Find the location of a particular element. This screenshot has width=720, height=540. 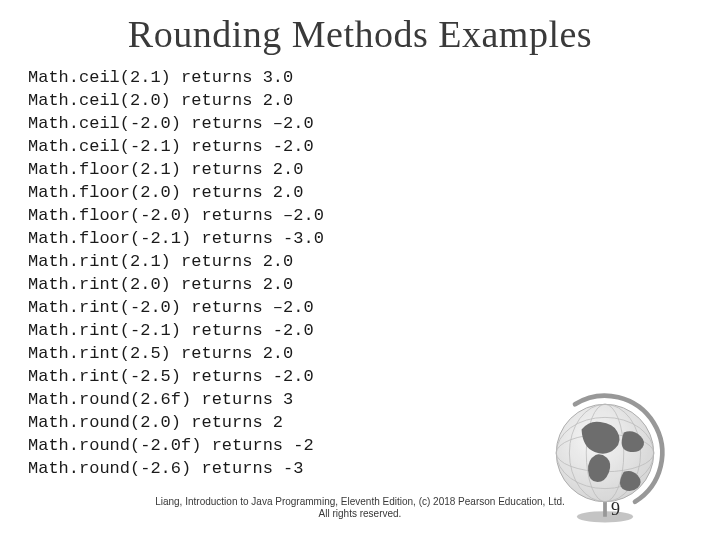

page-number: 9 is located at coordinates (616, 510).